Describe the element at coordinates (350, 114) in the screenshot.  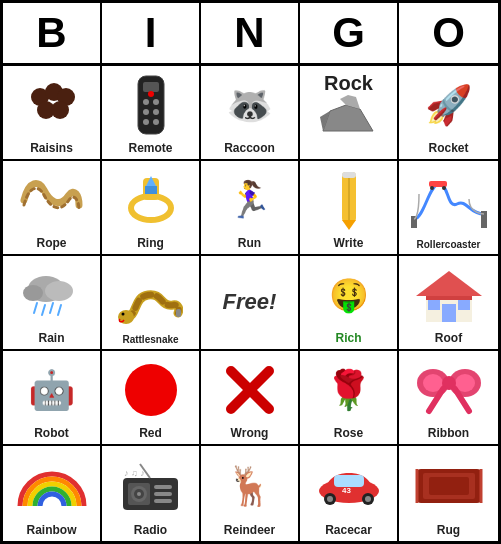
I see `cell-rock: Rock` at that location.